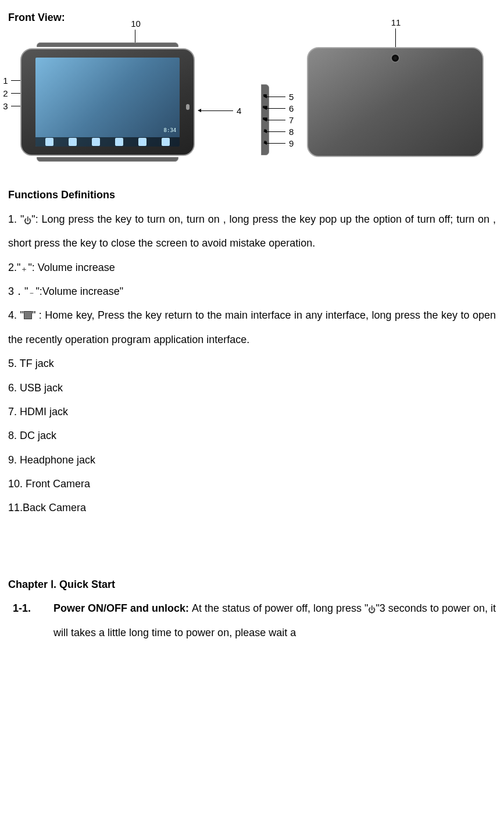  What do you see at coordinates (252, 17) in the screenshot?
I see `page-title: Front View:` at bounding box center [252, 17].